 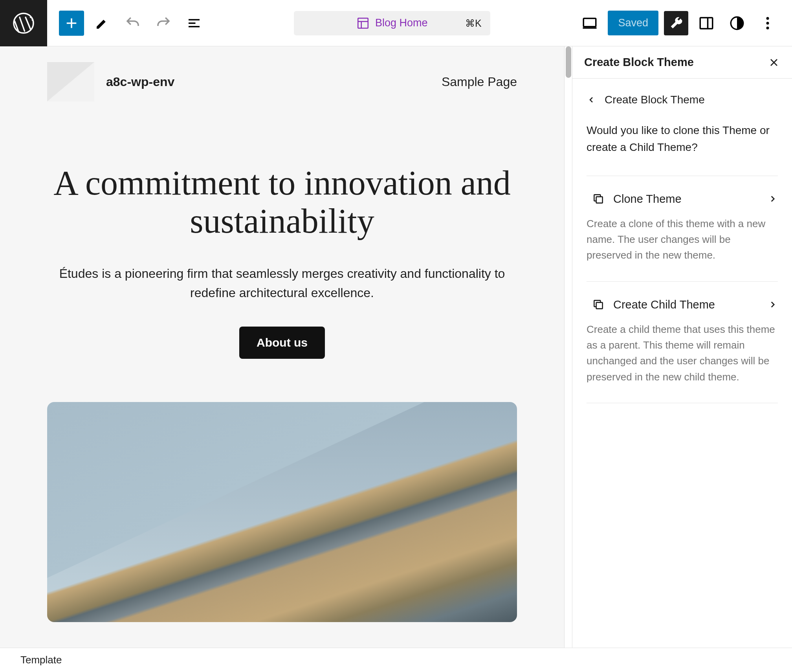 I want to click on redo-button, so click(x=163, y=23).